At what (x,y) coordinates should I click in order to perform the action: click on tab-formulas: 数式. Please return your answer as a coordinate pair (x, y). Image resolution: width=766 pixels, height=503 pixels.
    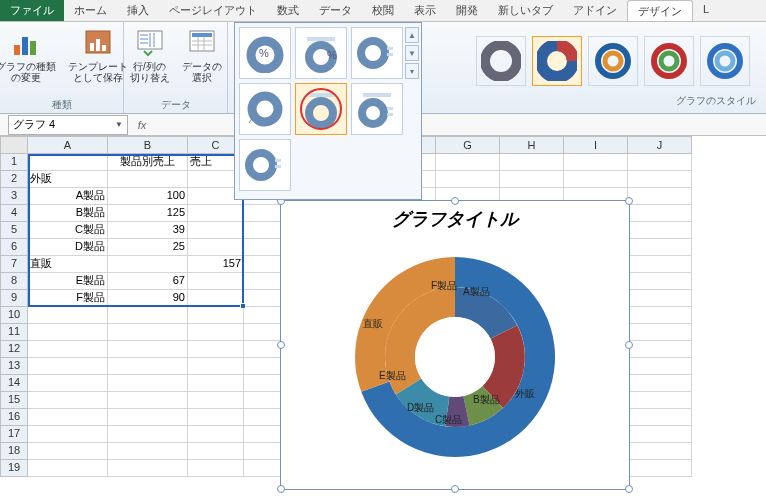
    Looking at the image, I should click on (288, 10).